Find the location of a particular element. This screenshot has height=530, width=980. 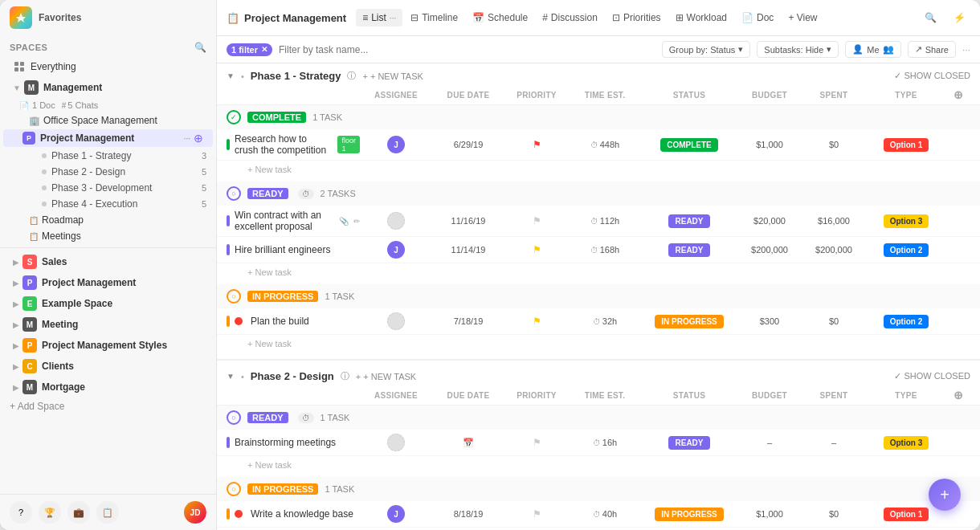

pm-more: ··· is located at coordinates (187, 138).